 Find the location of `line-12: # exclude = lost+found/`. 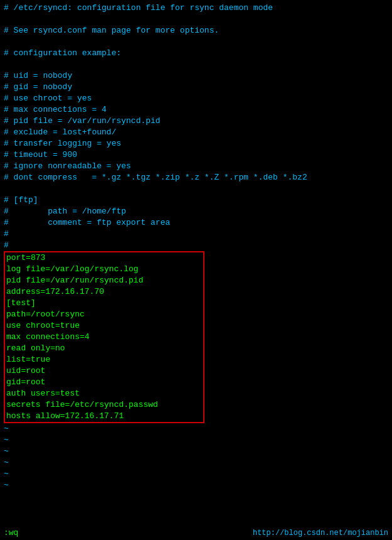

line-12: # exclude = lost+found/ is located at coordinates (196, 132).